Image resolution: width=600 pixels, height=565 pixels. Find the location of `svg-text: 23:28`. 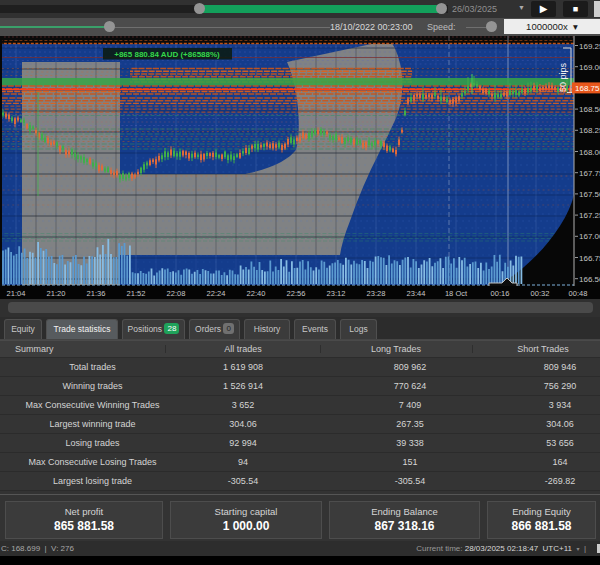

svg-text: 23:28 is located at coordinates (376, 294).